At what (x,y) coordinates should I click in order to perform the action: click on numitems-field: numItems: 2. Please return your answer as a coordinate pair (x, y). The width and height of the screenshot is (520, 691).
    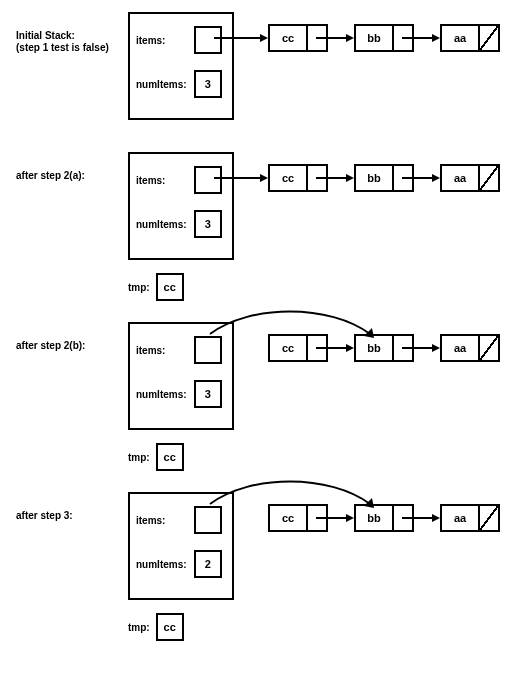
    Looking at the image, I should click on (182, 565).